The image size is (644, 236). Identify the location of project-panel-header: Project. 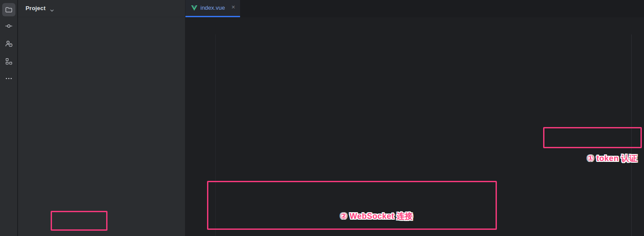
(101, 9).